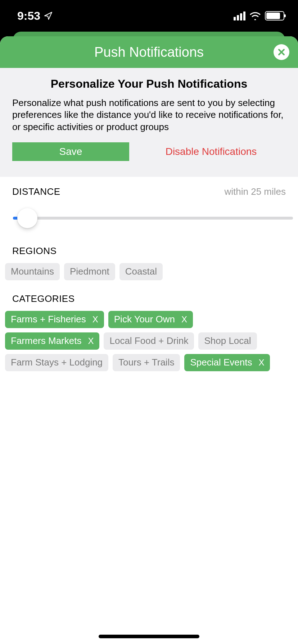 The width and height of the screenshot is (298, 644). What do you see at coordinates (221, 362) in the screenshot?
I see `chip-label: Special Events` at bounding box center [221, 362].